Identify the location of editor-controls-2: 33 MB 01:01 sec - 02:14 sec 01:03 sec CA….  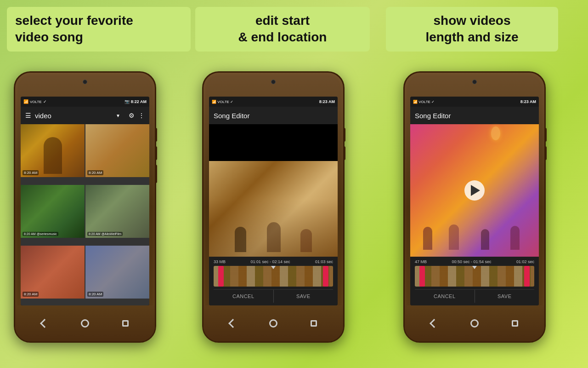
(273, 281).